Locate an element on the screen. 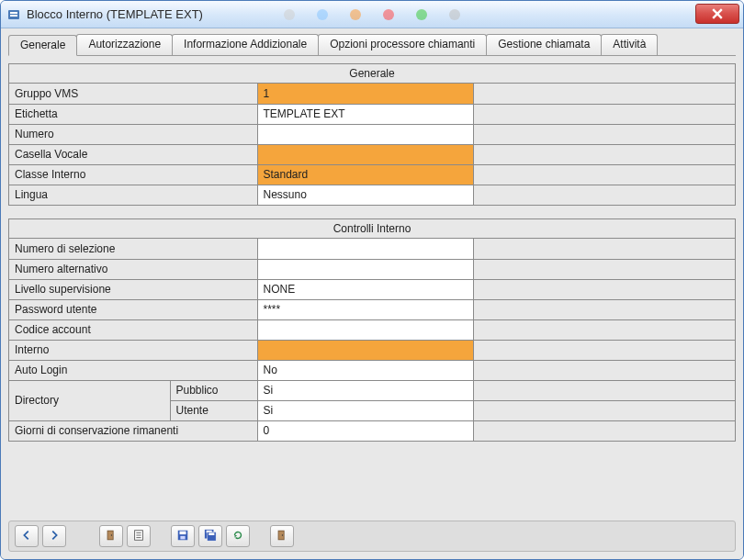 The image size is (744, 560). save-all-button is located at coordinates (210, 536).